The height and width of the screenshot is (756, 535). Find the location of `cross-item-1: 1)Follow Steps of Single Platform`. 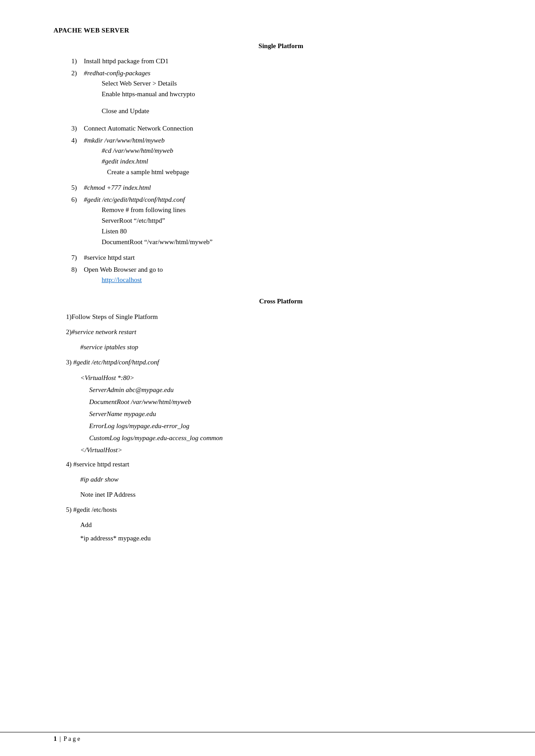

cross-item-1: 1)Follow Steps of Single Platform is located at coordinates (274, 317).